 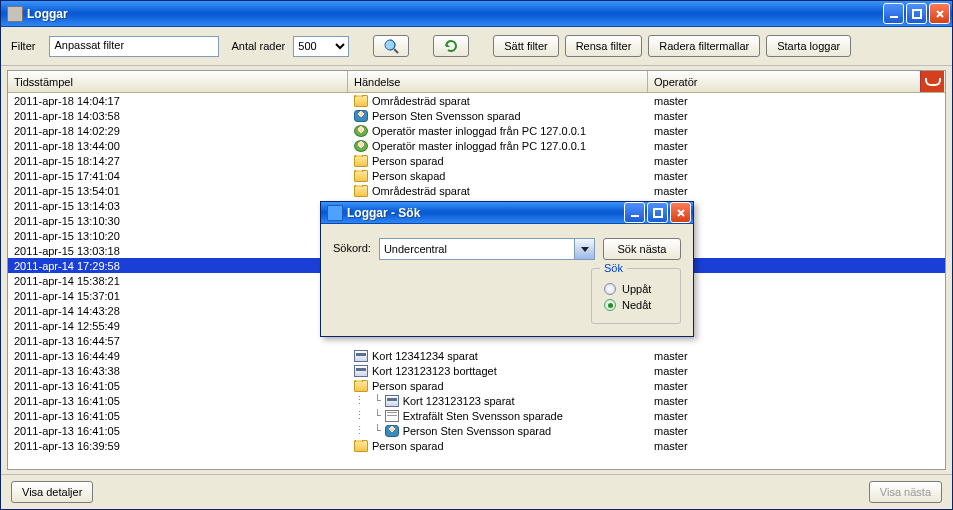 I want to click on cell-timestamp: 2011-apr-13 16:44:49, so click(x=178, y=356).